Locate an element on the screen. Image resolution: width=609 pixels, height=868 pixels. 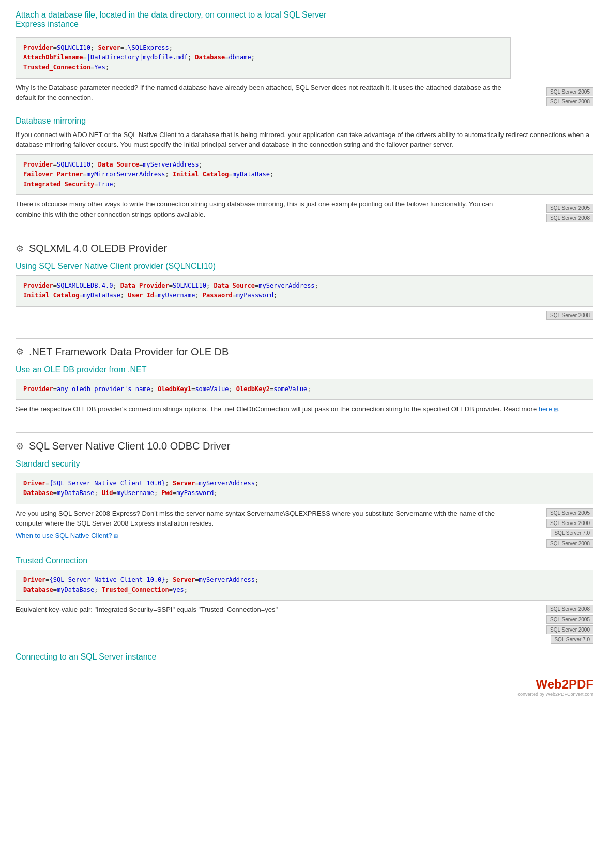
code-keyword: Trusted_Connection is located at coordinates (57, 67).